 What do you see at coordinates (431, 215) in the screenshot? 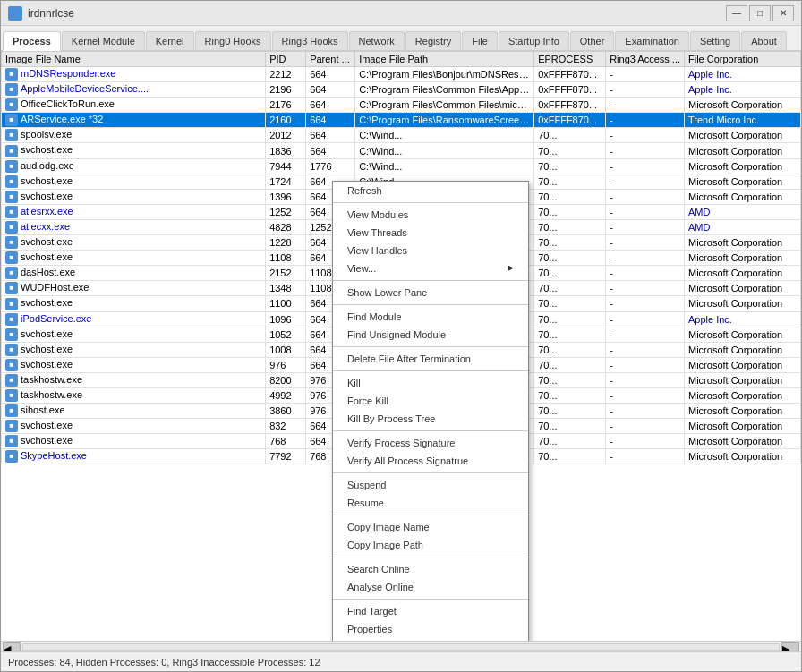
I see `ctx-item-view-modules: View Modules` at bounding box center [431, 215].